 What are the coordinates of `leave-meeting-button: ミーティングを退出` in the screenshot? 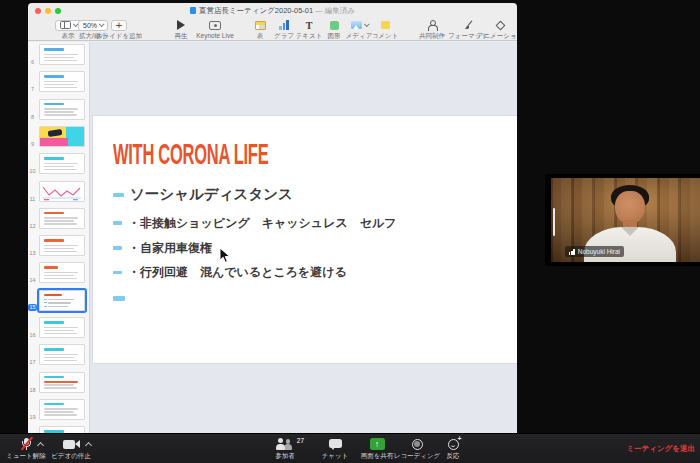 It's located at (660, 449).